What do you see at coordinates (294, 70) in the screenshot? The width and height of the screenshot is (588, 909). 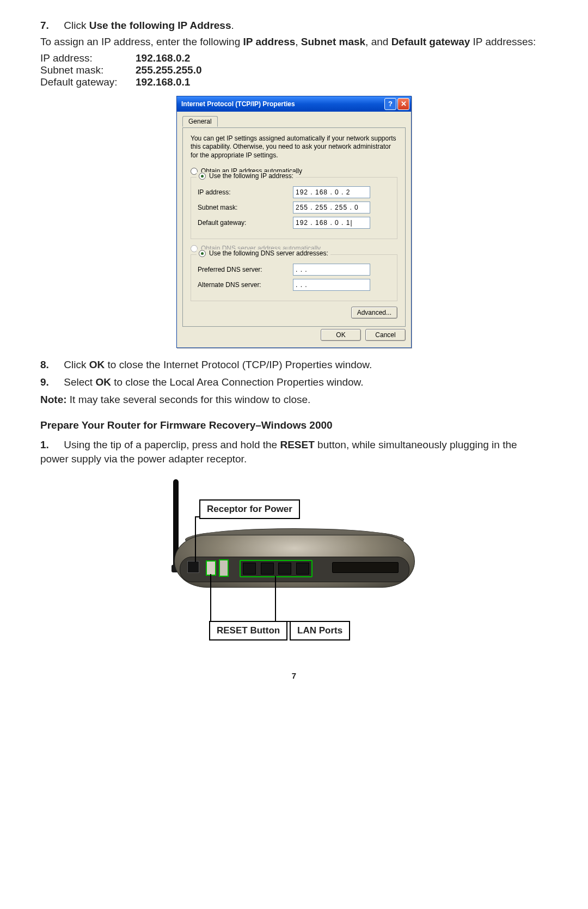 I see `ip-address-table: IP address:192.168.0.2 Subnet mask:255.2…` at bounding box center [294, 70].